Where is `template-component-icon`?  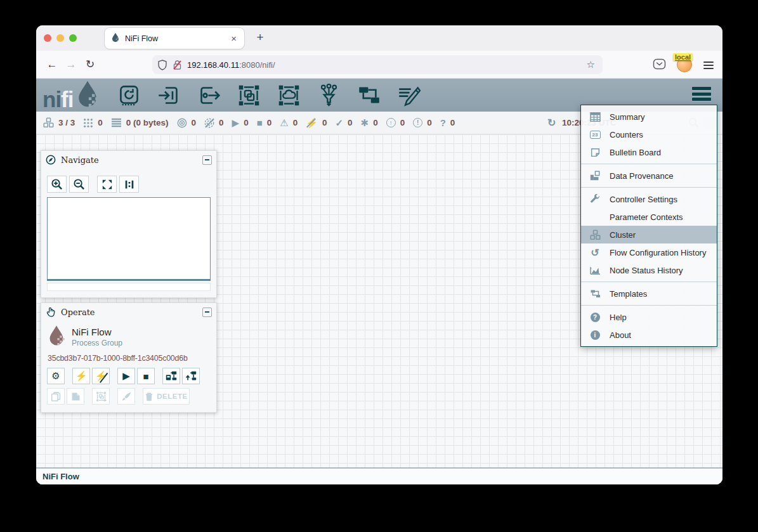
template-component-icon is located at coordinates (369, 95).